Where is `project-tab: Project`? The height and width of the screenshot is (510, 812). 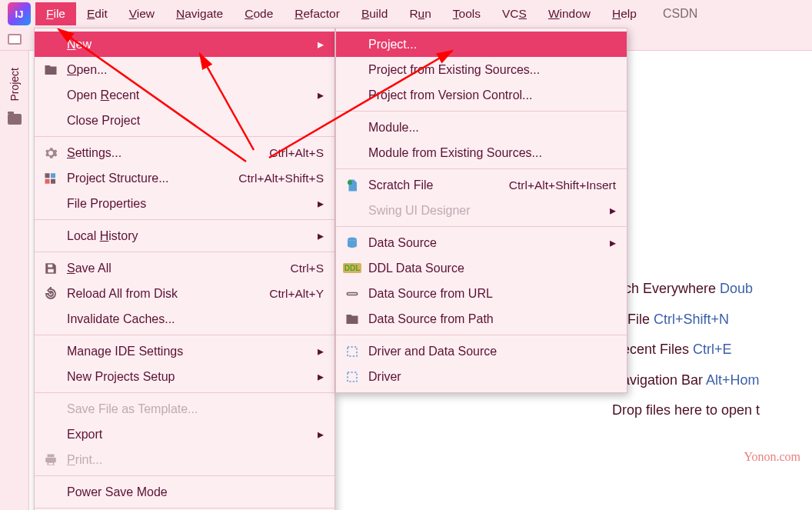
project-tab: Project is located at coordinates (15, 85).